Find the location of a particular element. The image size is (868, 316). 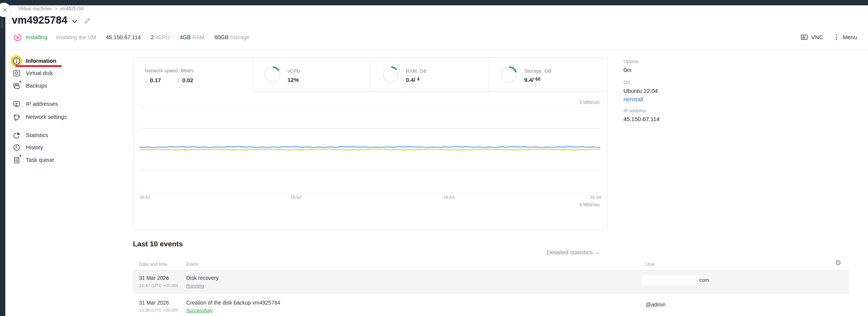

status-badge: Installing is located at coordinates (37, 37).